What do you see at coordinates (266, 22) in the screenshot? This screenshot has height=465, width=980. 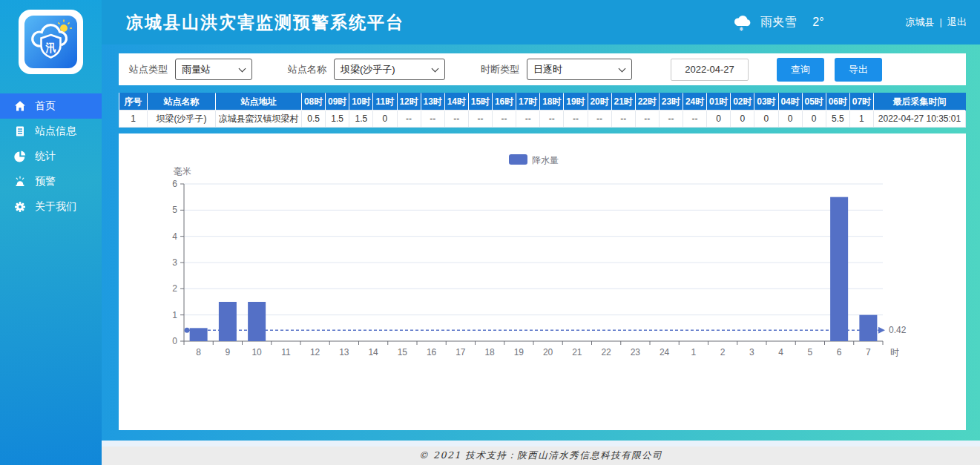 I see `page-title: 凉城县山洪灾害监测预警系统平台` at bounding box center [266, 22].